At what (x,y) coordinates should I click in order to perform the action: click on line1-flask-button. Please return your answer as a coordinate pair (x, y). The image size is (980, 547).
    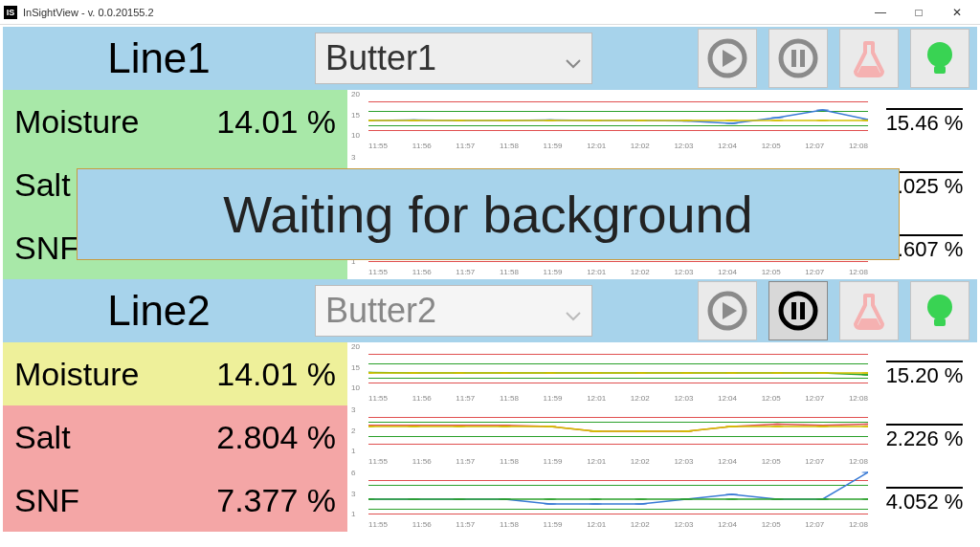
    Looking at the image, I should click on (869, 58).